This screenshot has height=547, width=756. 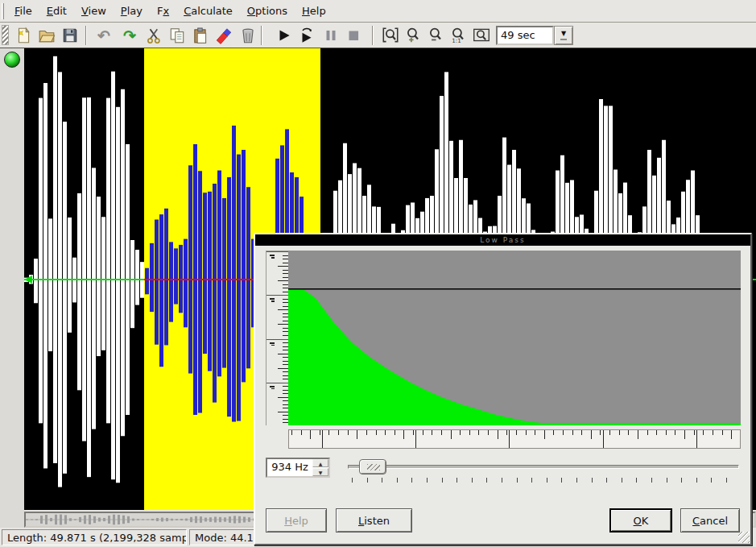 What do you see at coordinates (307, 35) in the screenshot?
I see `loop-play-button` at bounding box center [307, 35].